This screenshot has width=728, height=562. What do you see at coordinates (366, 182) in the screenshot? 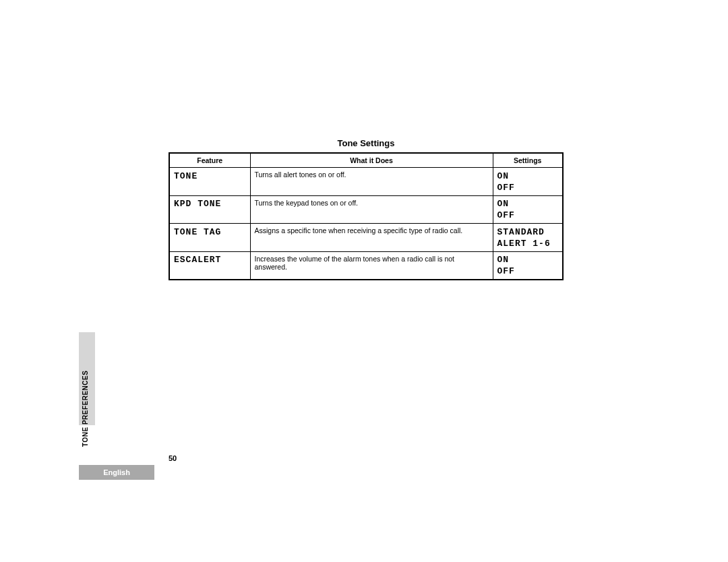
I see `table-row: TONE Turns all alert tones on or off. ON…` at bounding box center [366, 182].